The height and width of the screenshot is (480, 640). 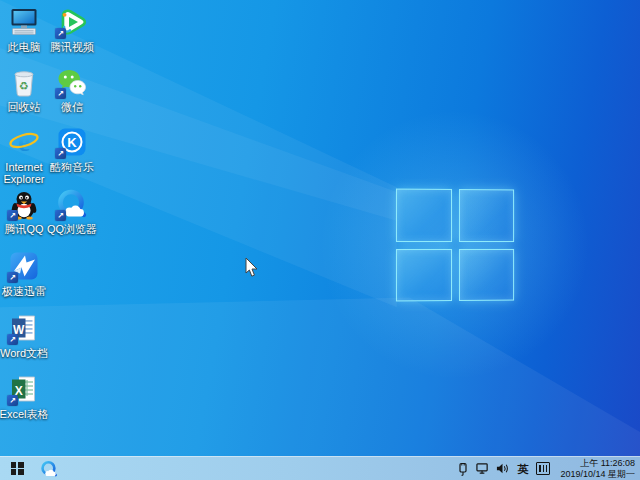 I want to click on excel-spreadsheet-icon: X ↗, so click(x=24, y=389).